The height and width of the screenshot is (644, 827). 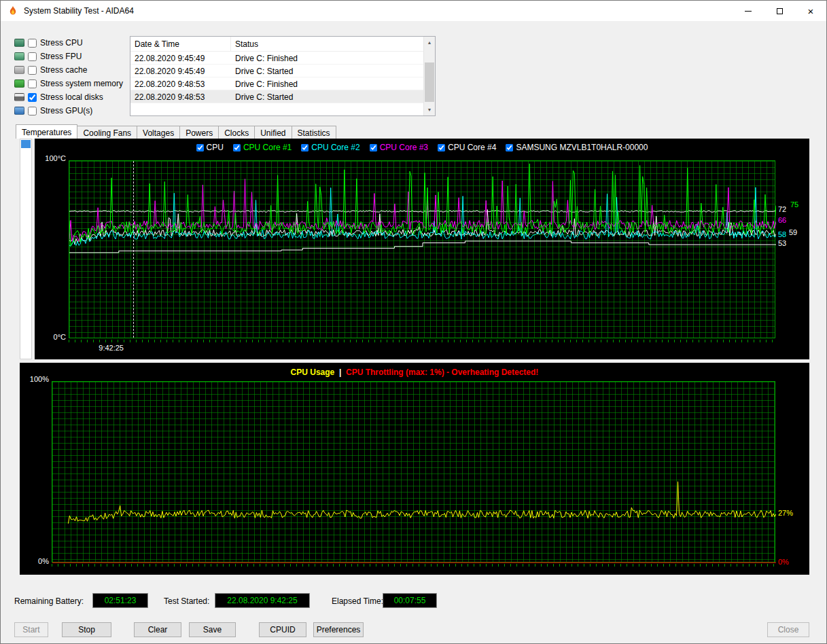 I want to click on app-flame-icon, so click(x=13, y=11).